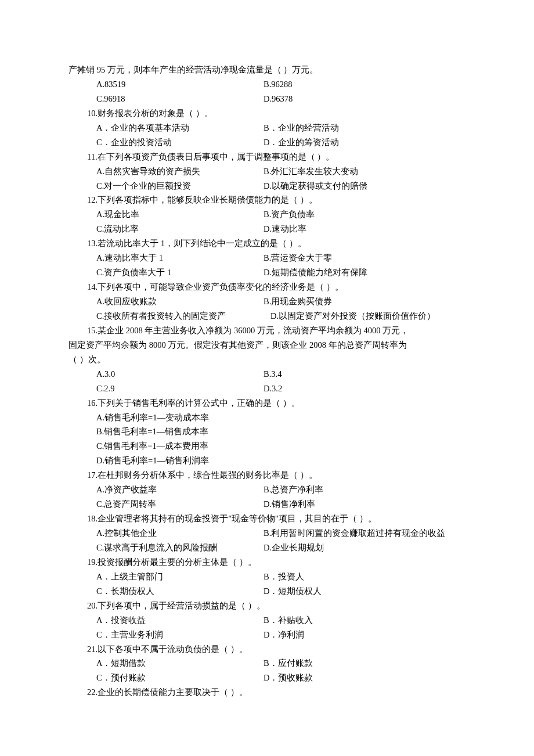 The image size is (534, 756). Describe the element at coordinates (166, 143) in the screenshot. I see `option-c: C．企业的投资活动` at that location.